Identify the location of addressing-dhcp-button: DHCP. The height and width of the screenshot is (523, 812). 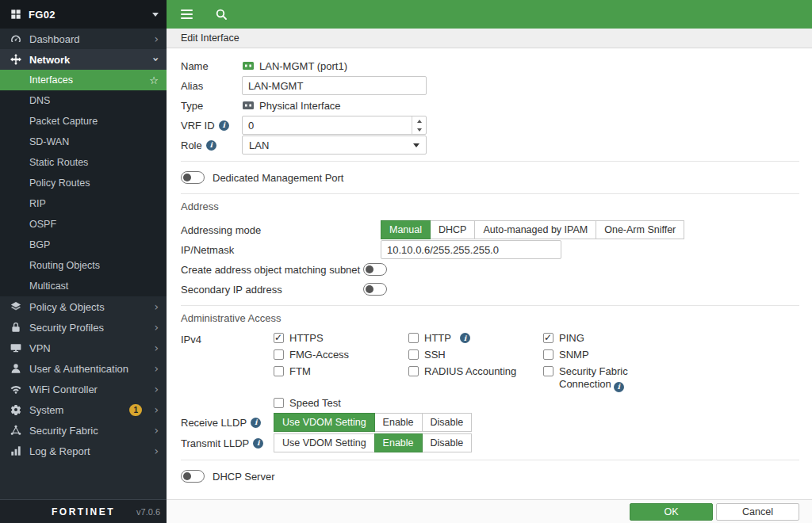
(452, 230).